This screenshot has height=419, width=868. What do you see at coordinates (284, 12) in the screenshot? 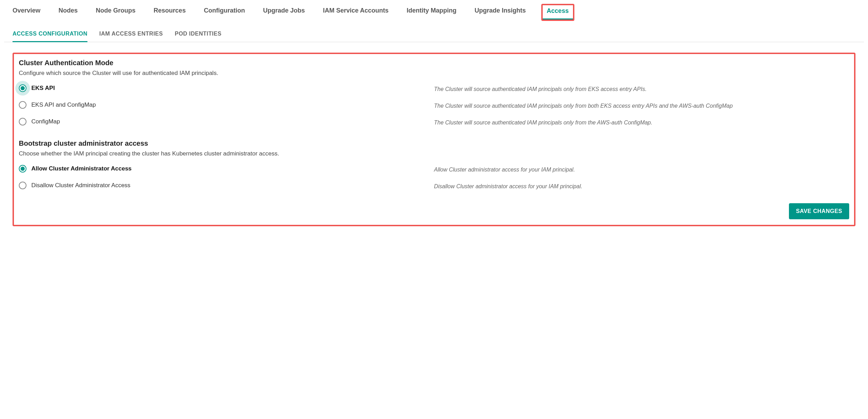
I see `tab-upgrade-jobs: Upgrade Jobs` at bounding box center [284, 12].